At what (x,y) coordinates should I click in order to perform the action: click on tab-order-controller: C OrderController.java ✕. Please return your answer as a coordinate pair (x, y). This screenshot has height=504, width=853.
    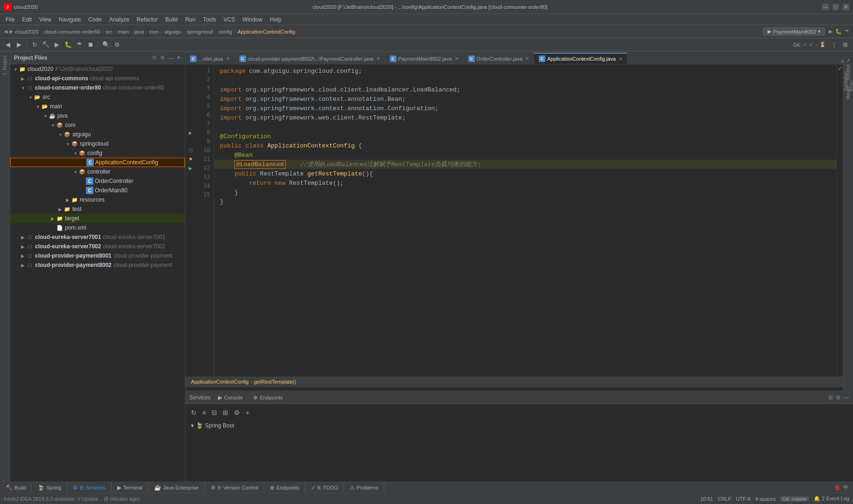
    Looking at the image, I should click on (499, 58).